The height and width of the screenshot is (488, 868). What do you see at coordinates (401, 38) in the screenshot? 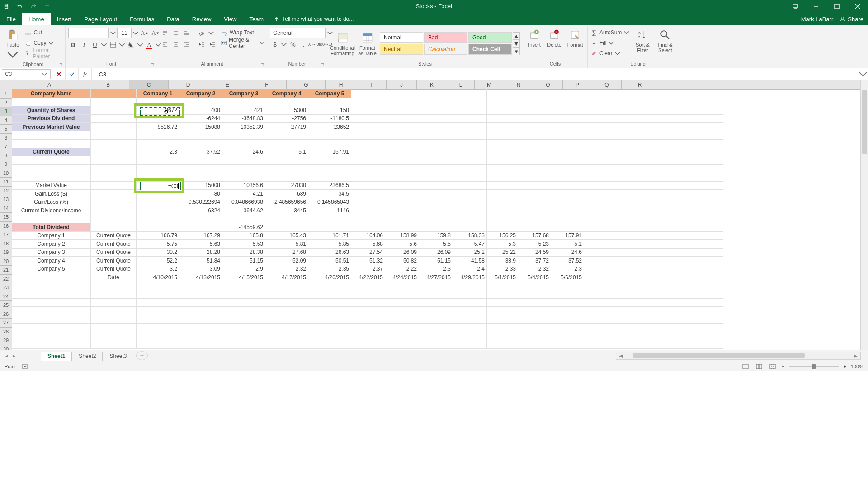
I see `style-normal: Normal` at bounding box center [401, 38].